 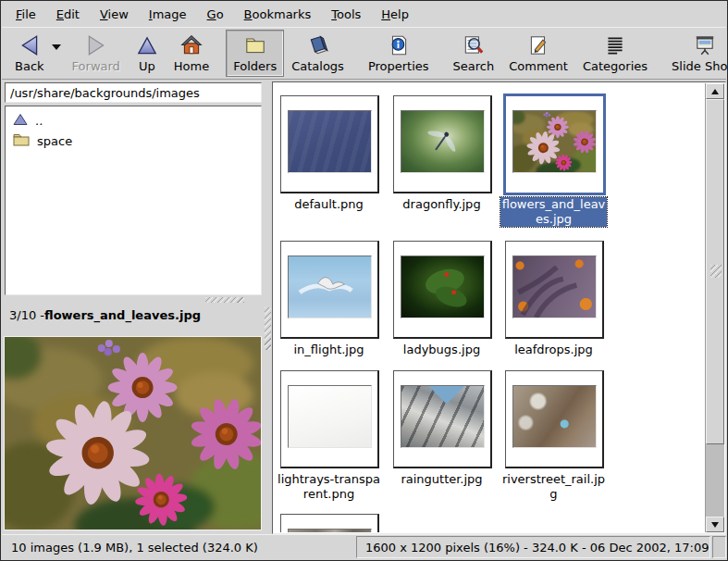 I want to click on thumbnail-label: raingutter.jpg, so click(x=442, y=480).